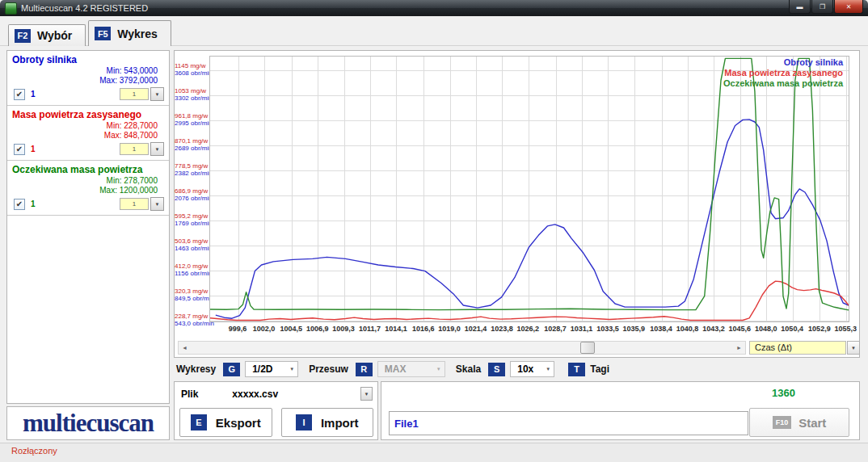 The width and height of the screenshot is (868, 462). What do you see at coordinates (190, 295) in the screenshot?
I see `y-axis-label-pair: 320,3 mg/w849,5 obr/min` at bounding box center [190, 295].